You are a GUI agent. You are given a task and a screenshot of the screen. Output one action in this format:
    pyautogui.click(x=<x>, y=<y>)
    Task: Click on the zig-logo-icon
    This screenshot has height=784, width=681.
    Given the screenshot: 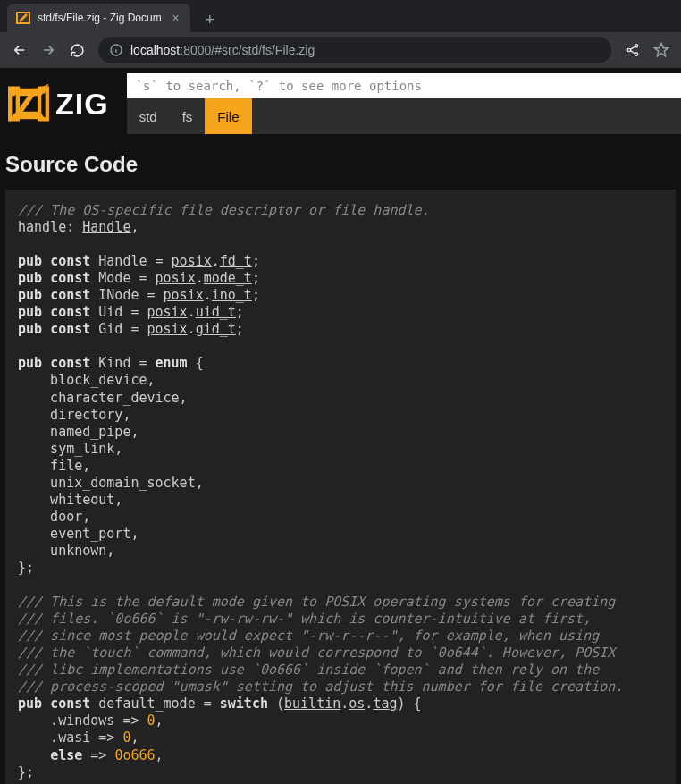 What is the action you would take?
    pyautogui.click(x=29, y=104)
    